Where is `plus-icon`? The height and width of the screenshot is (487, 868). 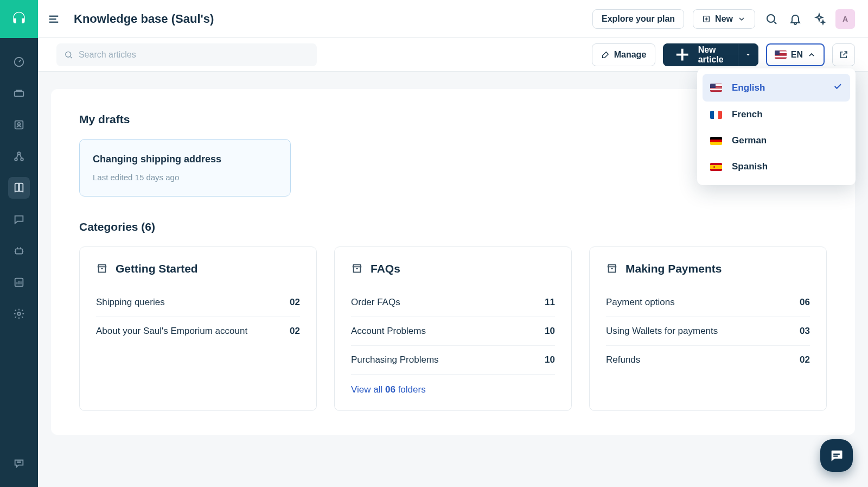
plus-icon is located at coordinates (682, 54).